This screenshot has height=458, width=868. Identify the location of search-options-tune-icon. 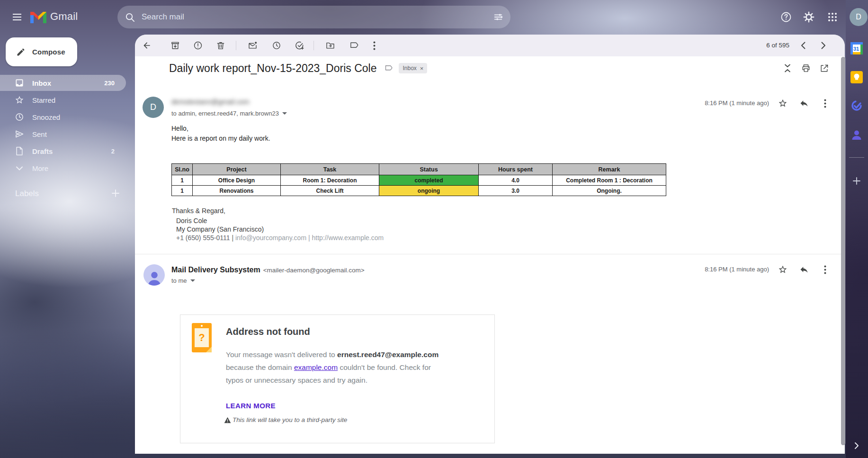
(498, 17).